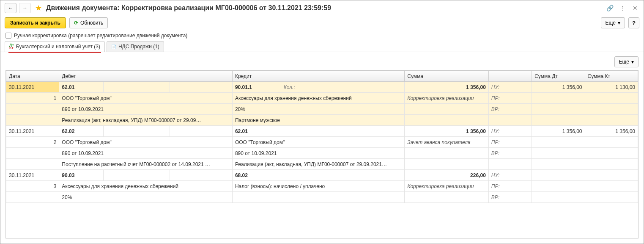  I want to click on more-button-top: Еще ▾, so click(613, 23).